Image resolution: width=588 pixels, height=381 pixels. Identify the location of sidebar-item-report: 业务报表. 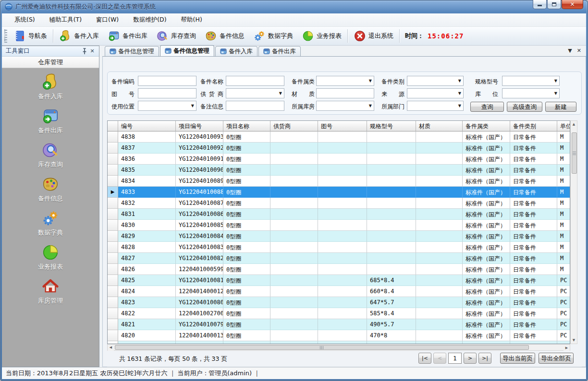
(50, 257).